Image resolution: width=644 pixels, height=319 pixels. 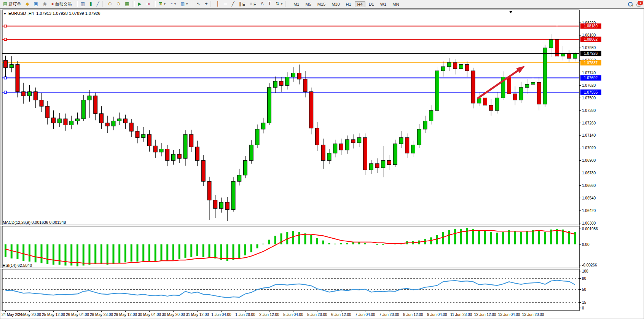 What do you see at coordinates (5, 14) in the screenshot?
I see `chevron-down-icon: ▼` at bounding box center [5, 14].